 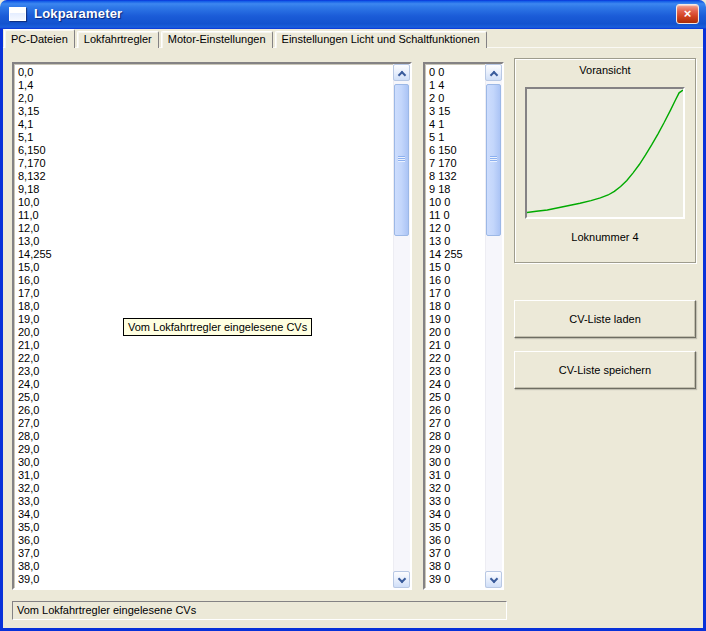 I want to click on list-item: 37 0, so click(x=457, y=554).